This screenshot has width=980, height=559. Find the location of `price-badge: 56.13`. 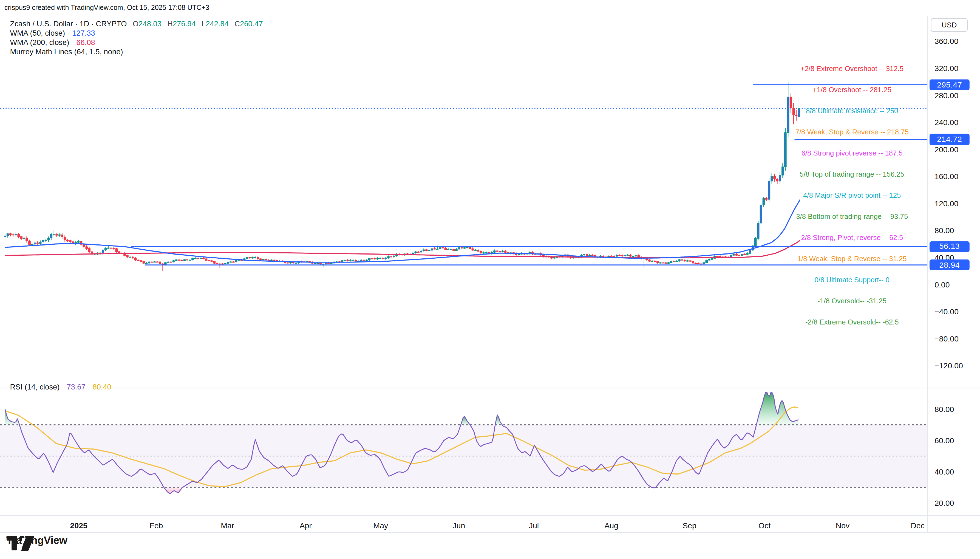

price-badge: 56.13 is located at coordinates (950, 246).